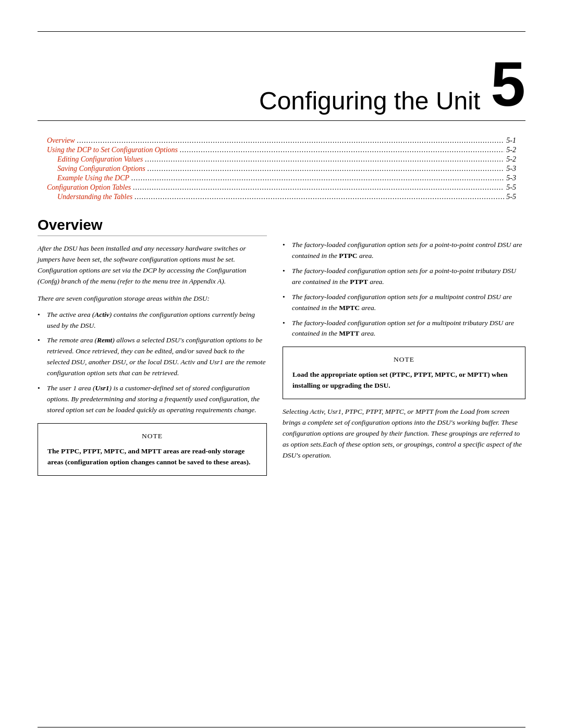 The width and height of the screenshot is (563, 728). Describe the element at coordinates (349, 307) in the screenshot. I see `mptc-term: MPTC` at that location.